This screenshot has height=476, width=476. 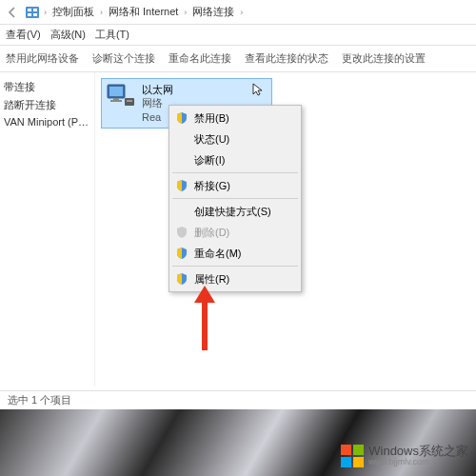 What do you see at coordinates (419, 463) in the screenshot?
I see `watermark-url: www.bjjmlv.com` at bounding box center [419, 463].